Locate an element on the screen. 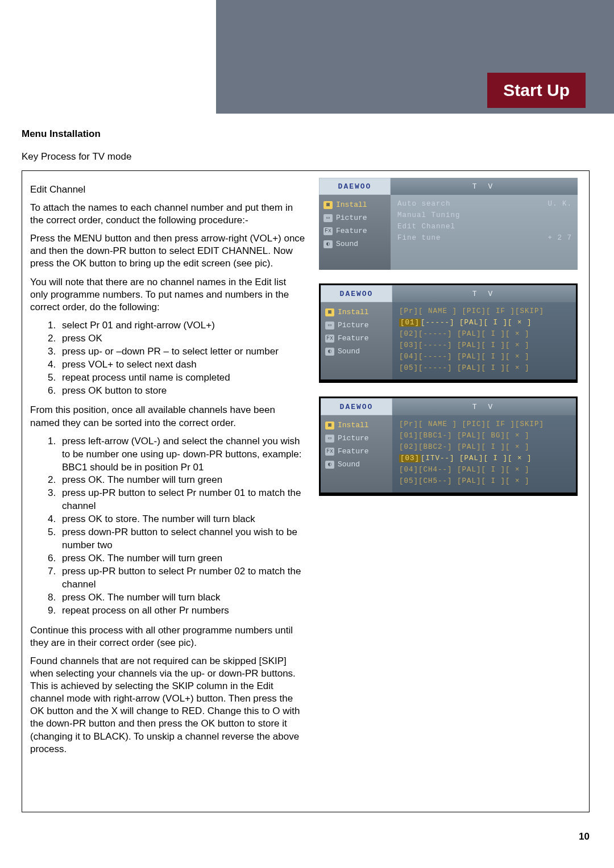 This screenshot has width=614, height=868. paragraph: You will note that there are no channel … is located at coordinates (168, 295).